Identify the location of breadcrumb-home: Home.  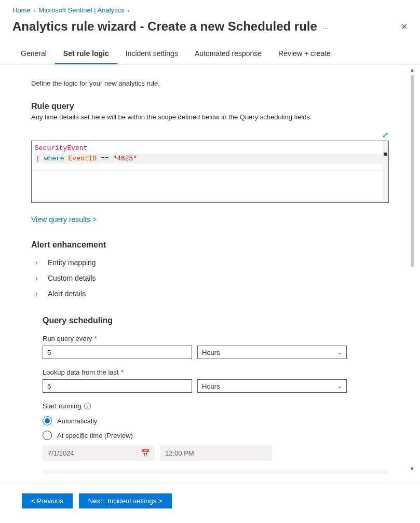
(22, 10).